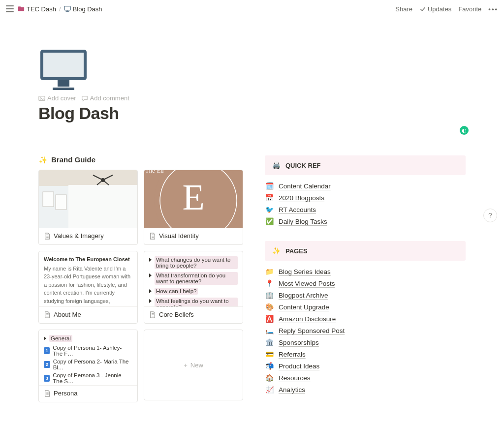  I want to click on item-label: Blog Series Ideas, so click(305, 272).